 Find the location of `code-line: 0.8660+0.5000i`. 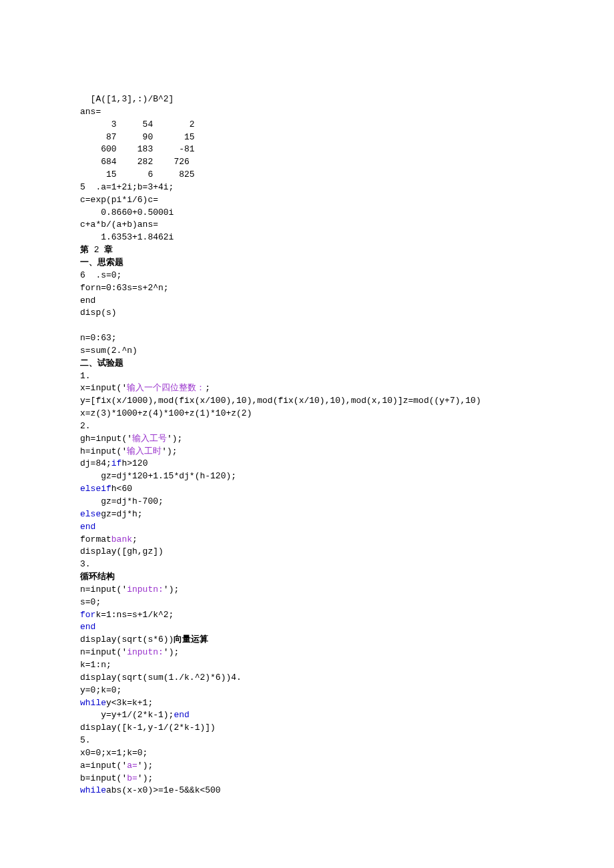

code-line: 0.8660+0.5000i is located at coordinates (317, 213).